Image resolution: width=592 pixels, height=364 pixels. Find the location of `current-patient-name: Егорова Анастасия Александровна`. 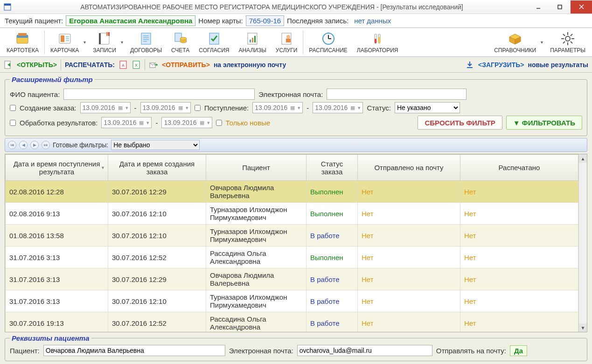

current-patient-name: Егорова Анастасия Александровна is located at coordinates (131, 21).